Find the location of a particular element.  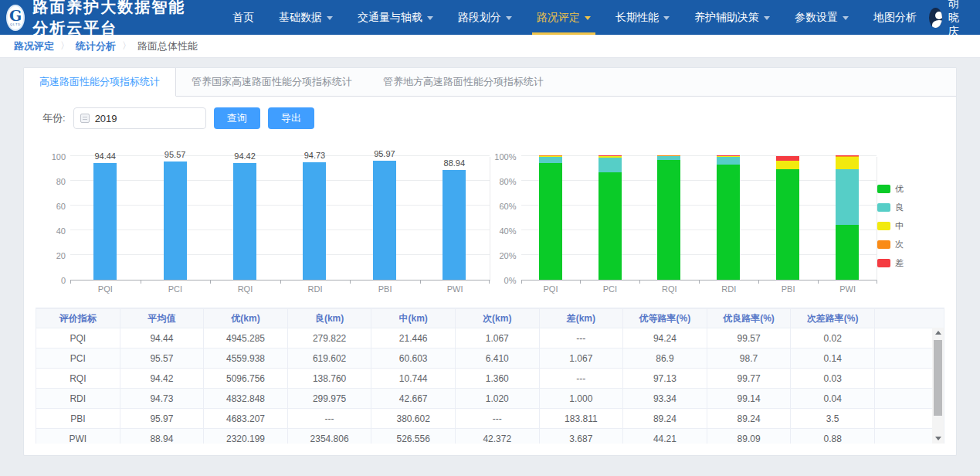

scroll-up-arrow-icon is located at coordinates (938, 332).